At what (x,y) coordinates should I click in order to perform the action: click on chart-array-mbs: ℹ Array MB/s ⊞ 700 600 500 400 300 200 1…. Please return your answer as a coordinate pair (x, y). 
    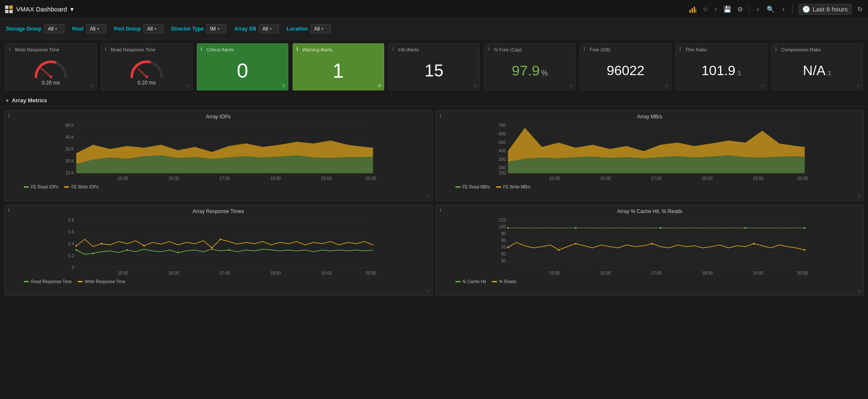
    Looking at the image, I should click on (650, 155).